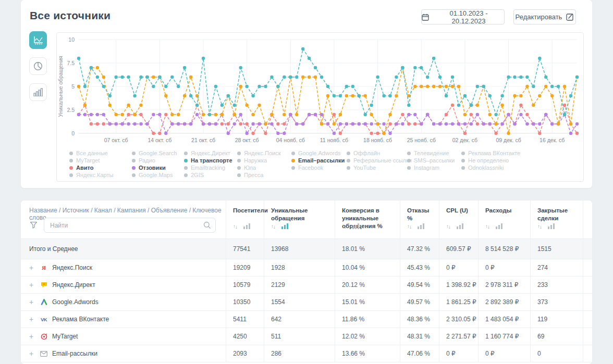 This screenshot has height=364, width=613. I want to click on table-row: +VKРеклама ВКонтакте541164211.86 %48.36 …, so click(307, 320).